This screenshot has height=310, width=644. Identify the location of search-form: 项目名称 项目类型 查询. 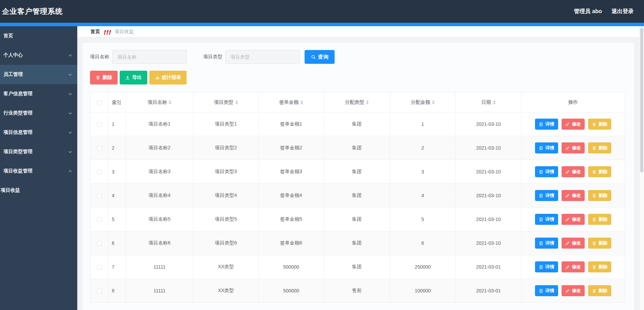
(358, 57).